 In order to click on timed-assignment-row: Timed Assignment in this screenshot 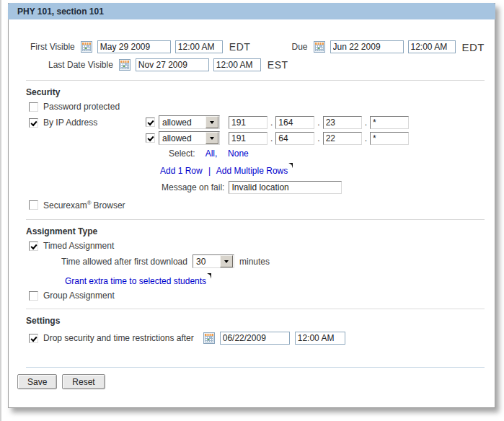, I will do `click(257, 246)`.